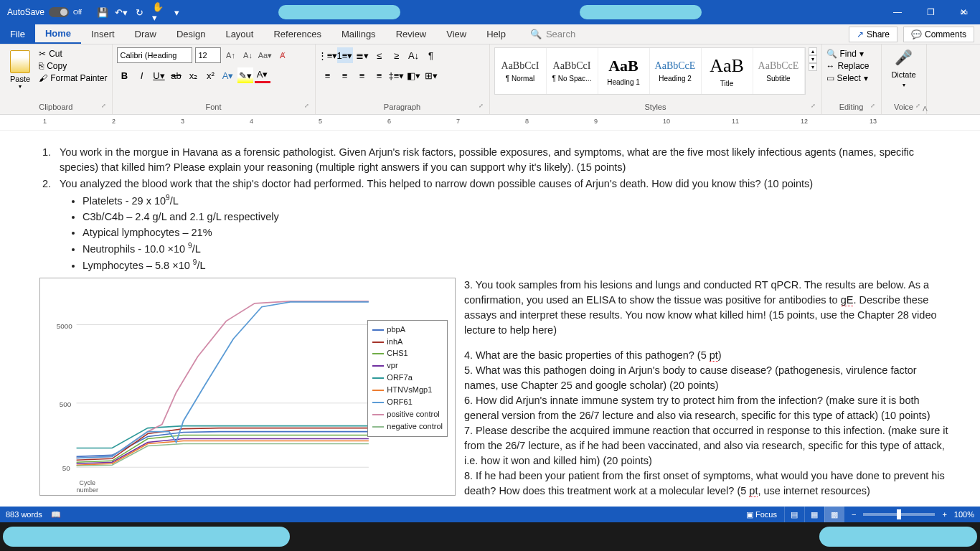 This screenshot has width=980, height=551. I want to click on select-button: ▭Select ▾, so click(847, 78).